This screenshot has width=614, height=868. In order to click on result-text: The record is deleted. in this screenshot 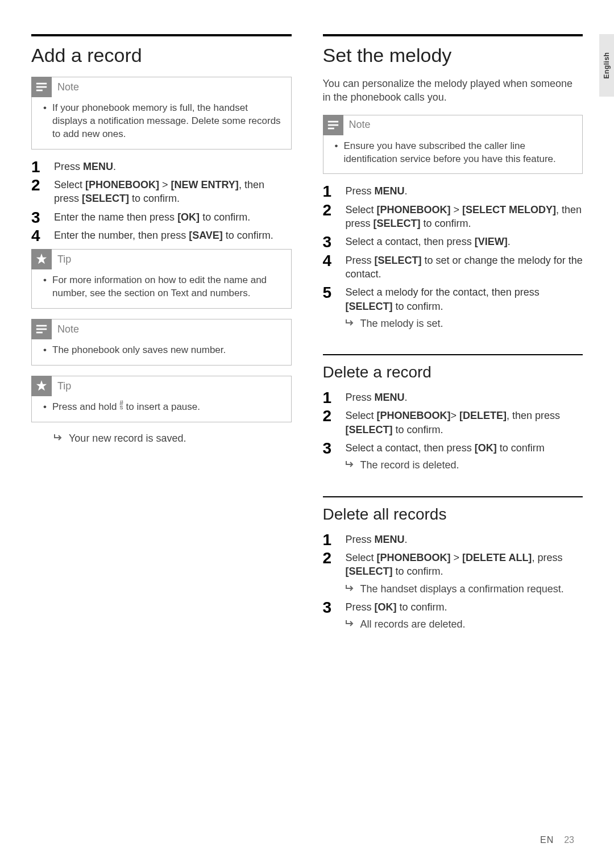, I will do `click(410, 465)`.